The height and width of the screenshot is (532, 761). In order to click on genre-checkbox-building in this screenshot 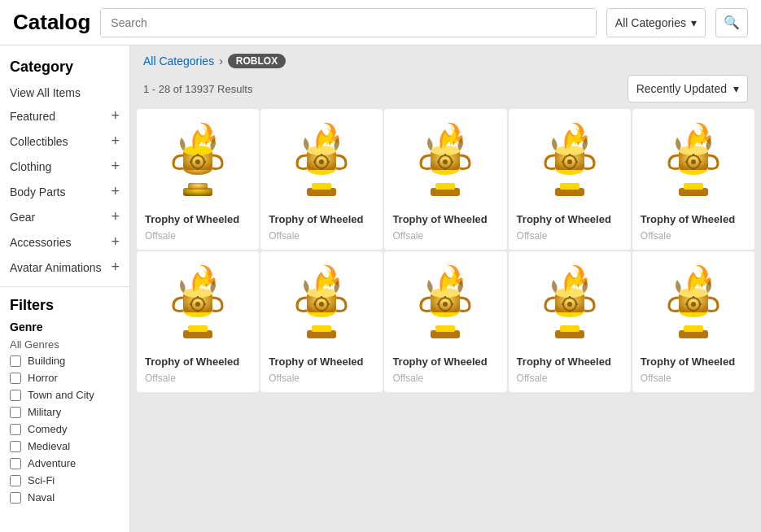, I will do `click(15, 361)`.